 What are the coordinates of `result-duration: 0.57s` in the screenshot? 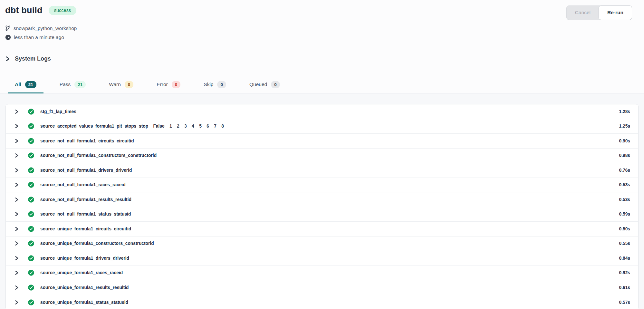 It's located at (624, 302).